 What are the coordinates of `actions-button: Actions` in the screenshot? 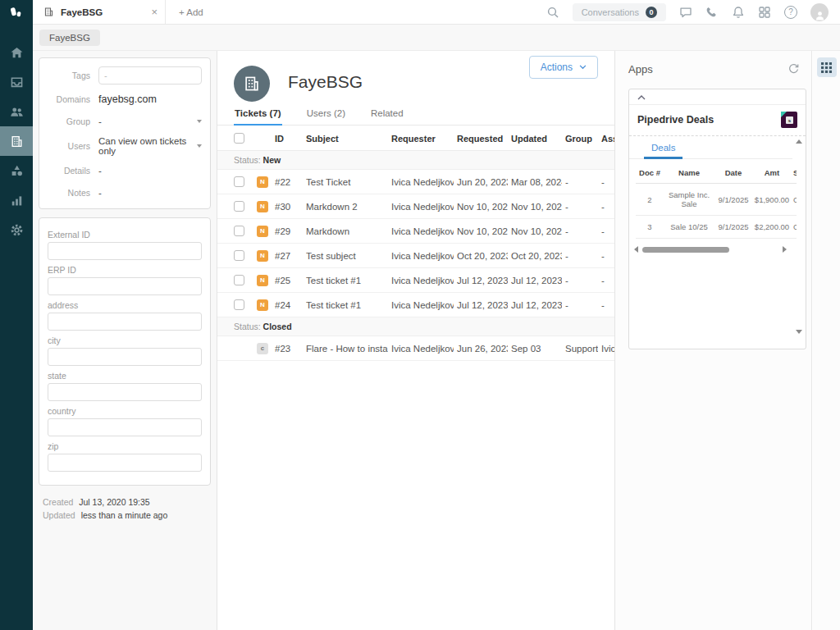 It's located at (564, 67).